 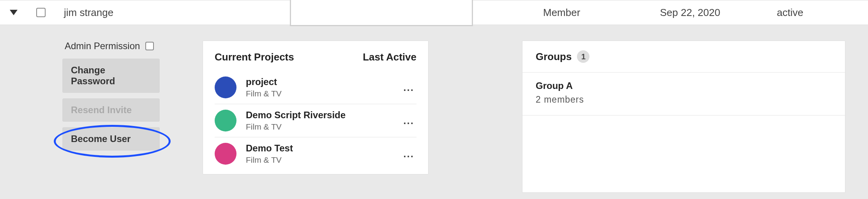 What do you see at coordinates (684, 94) in the screenshot?
I see `group-item: Group A2 members` at bounding box center [684, 94].